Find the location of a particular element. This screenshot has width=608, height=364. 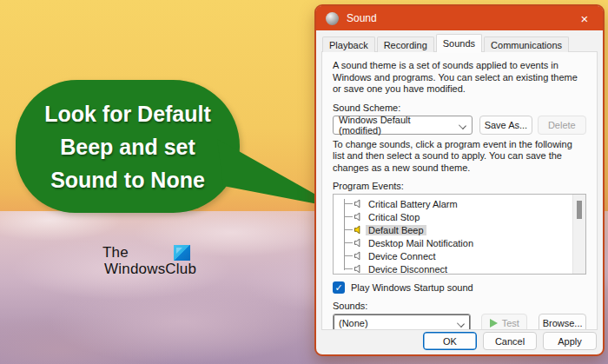

cancel-button: Cancel is located at coordinates (510, 341).